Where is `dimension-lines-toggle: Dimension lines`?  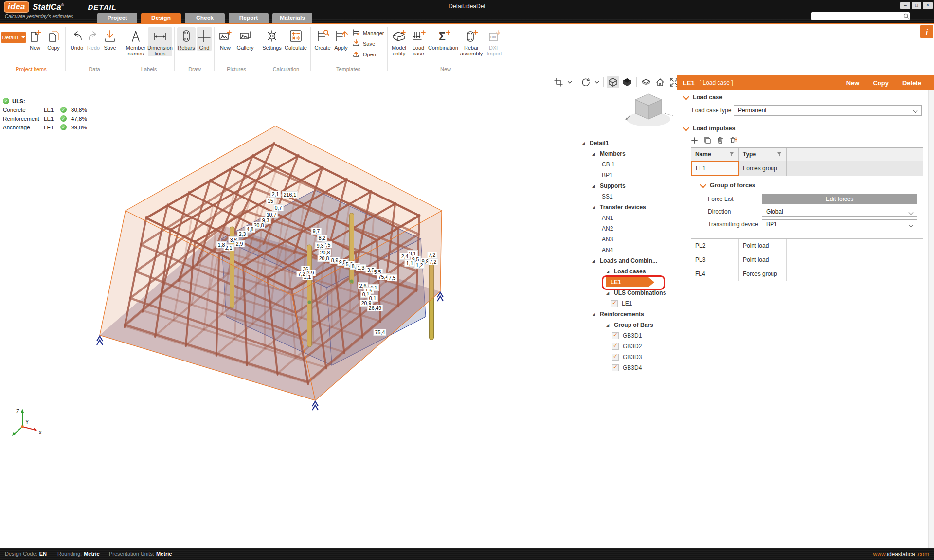
dimension-lines-toggle: Dimension lines is located at coordinates (160, 42).